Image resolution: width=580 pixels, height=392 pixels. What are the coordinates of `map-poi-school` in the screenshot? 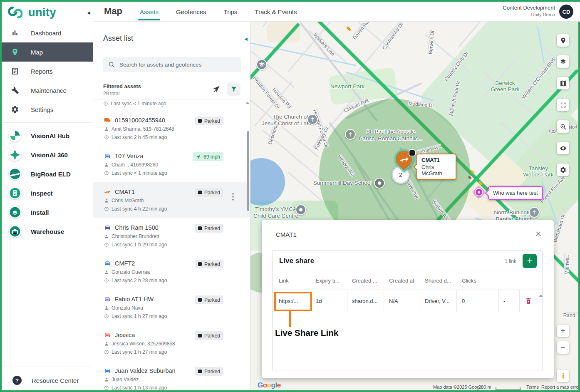 It's located at (262, 65).